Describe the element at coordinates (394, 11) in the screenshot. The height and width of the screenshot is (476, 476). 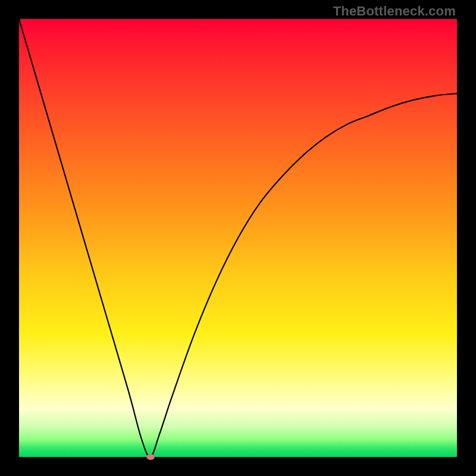
I see `watermark-text: TheBottleneck.com` at that location.